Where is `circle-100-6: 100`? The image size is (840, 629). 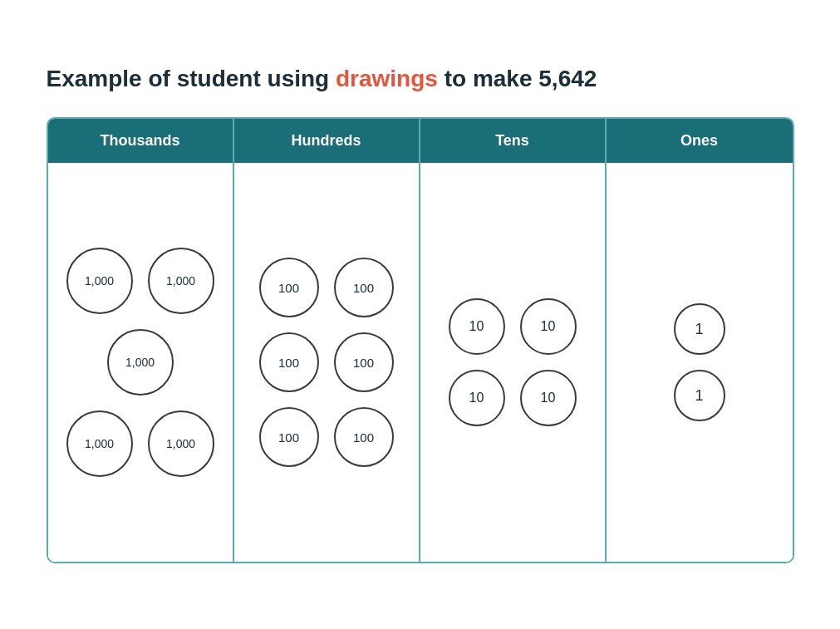
circle-100-6: 100 is located at coordinates (364, 437).